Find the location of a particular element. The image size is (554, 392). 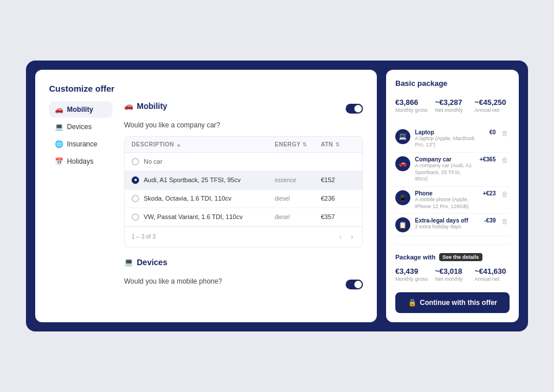

pkg-monthly-gross-label: Monthly gross is located at coordinates (413, 279).